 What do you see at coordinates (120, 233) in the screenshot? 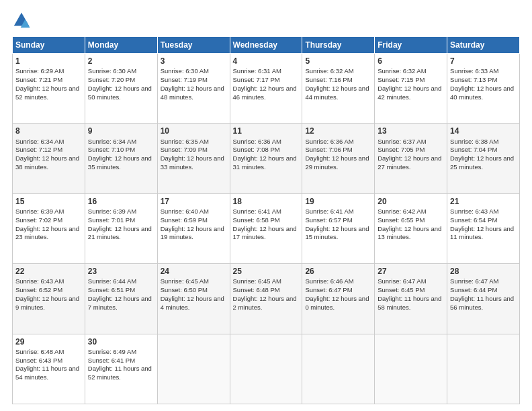
I see `daylight: Daylight: 12 hours and 21 minutes.` at bounding box center [120, 233].